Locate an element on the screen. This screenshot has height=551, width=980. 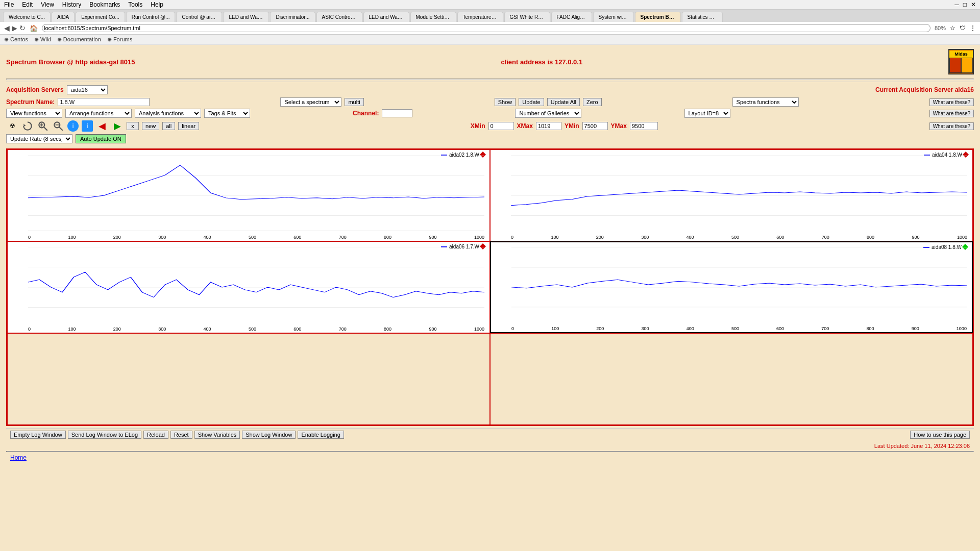
chart-cell-4: aida08 1.8.W 010020030040050060070080090… is located at coordinates (731, 287).